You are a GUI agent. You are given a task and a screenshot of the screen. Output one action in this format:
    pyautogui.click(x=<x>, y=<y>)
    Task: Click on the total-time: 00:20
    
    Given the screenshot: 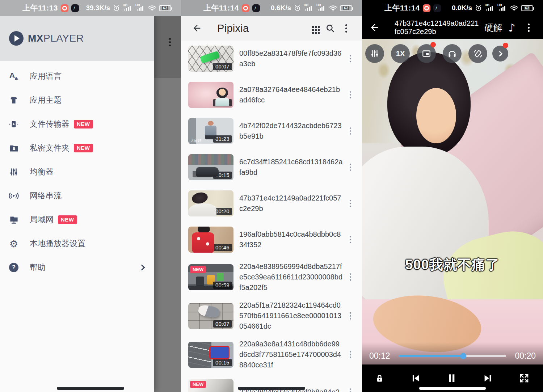 What is the action you would take?
    pyautogui.click(x=523, y=356)
    